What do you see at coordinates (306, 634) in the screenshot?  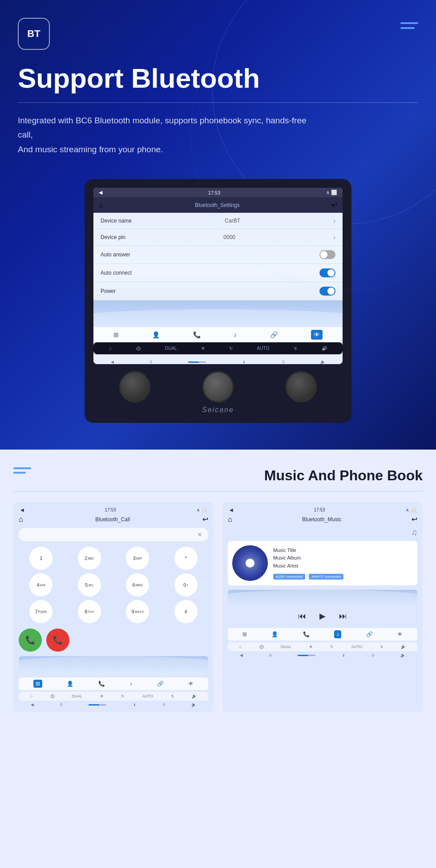 I see `music-icon-phone: 📞` at bounding box center [306, 634].